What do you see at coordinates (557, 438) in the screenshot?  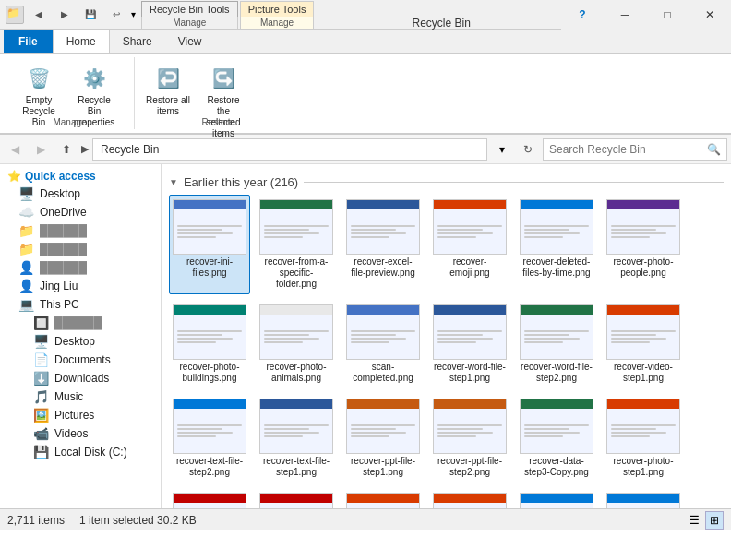 I see `file-item: recover-data-step3-Copy.png` at bounding box center [557, 438].